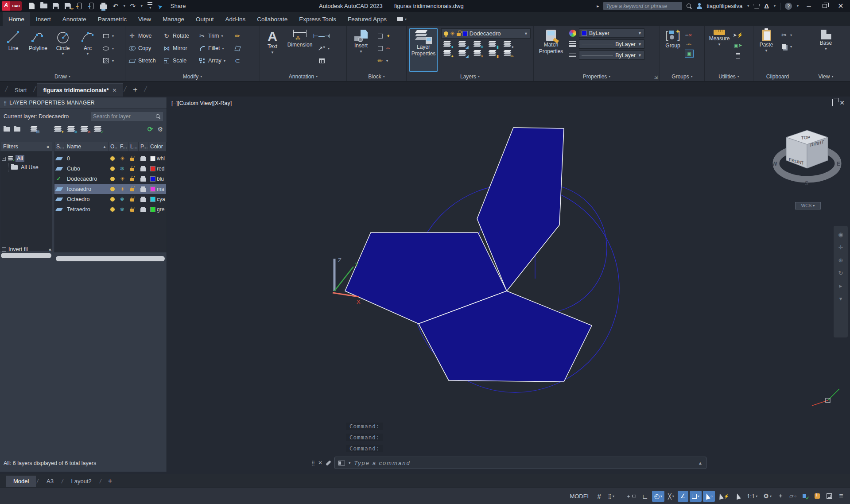  Describe the element at coordinates (826, 50) in the screenshot. I see `base-view-button: Base ▼` at that location.